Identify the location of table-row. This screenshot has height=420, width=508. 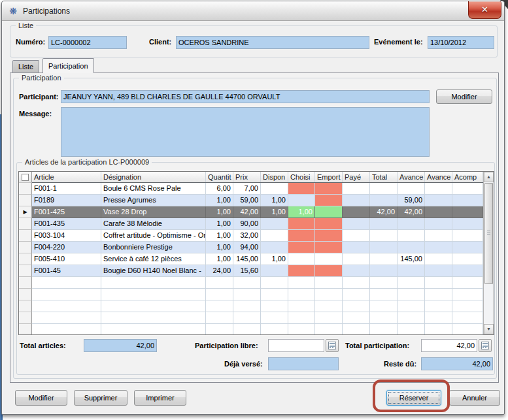
(251, 295).